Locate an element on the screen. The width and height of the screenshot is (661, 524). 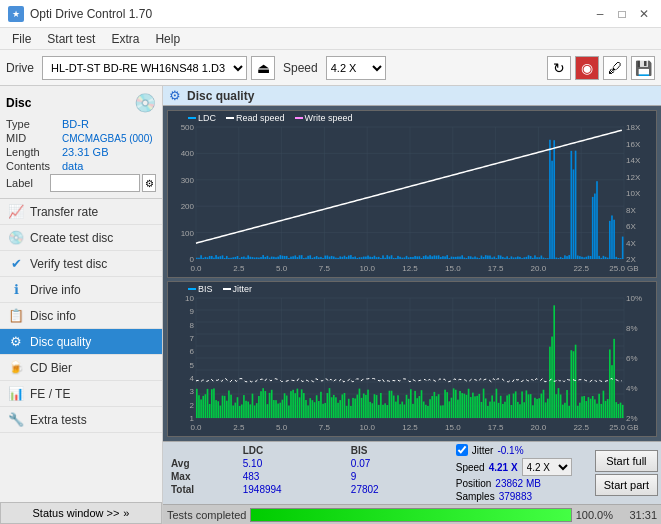
legend-bis: BIS is located at coordinates (200, 289).